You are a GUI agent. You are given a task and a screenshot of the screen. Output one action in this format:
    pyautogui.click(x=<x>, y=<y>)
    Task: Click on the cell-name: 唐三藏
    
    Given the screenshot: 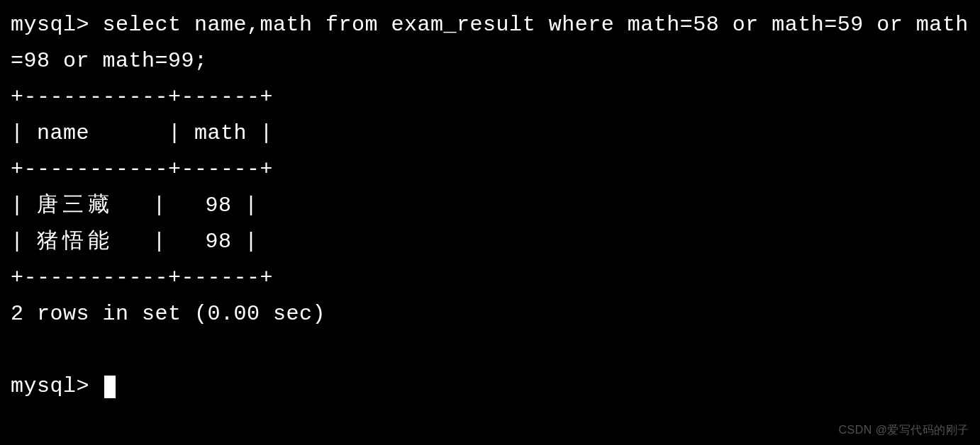 What is the action you would take?
    pyautogui.click(x=75, y=205)
    